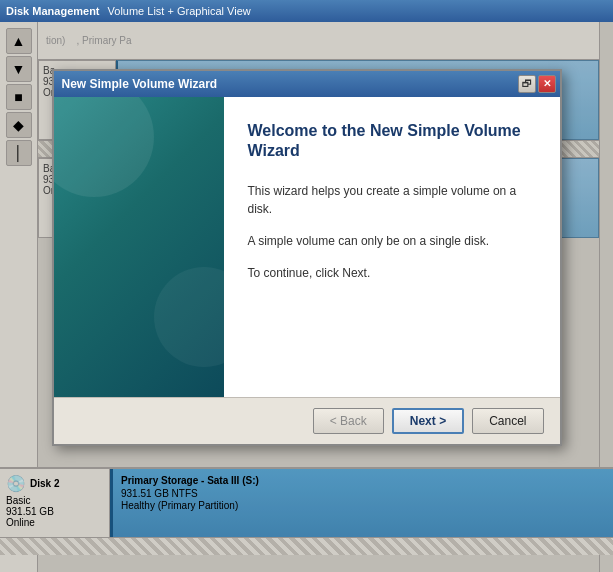 This screenshot has width=613, height=572. What do you see at coordinates (180, 11) in the screenshot?
I see `app-subtitle: Volume List + Graphical View` at bounding box center [180, 11].